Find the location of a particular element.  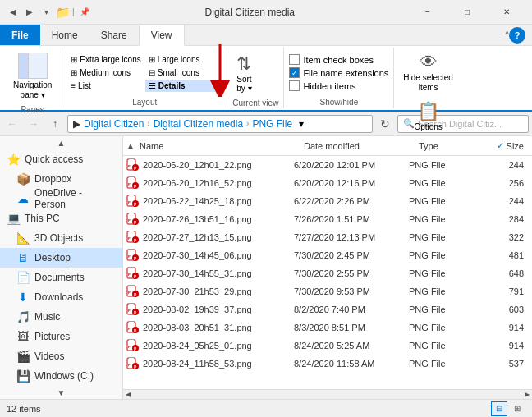

svg-text: P is located at coordinates (130, 184).